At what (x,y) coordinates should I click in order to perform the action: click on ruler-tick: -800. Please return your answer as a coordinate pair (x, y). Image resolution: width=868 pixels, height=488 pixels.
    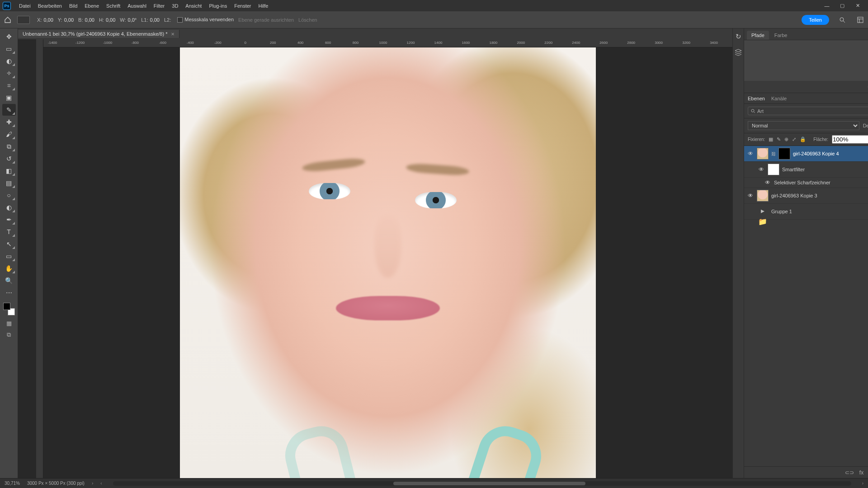
    Looking at the image, I should click on (135, 42).